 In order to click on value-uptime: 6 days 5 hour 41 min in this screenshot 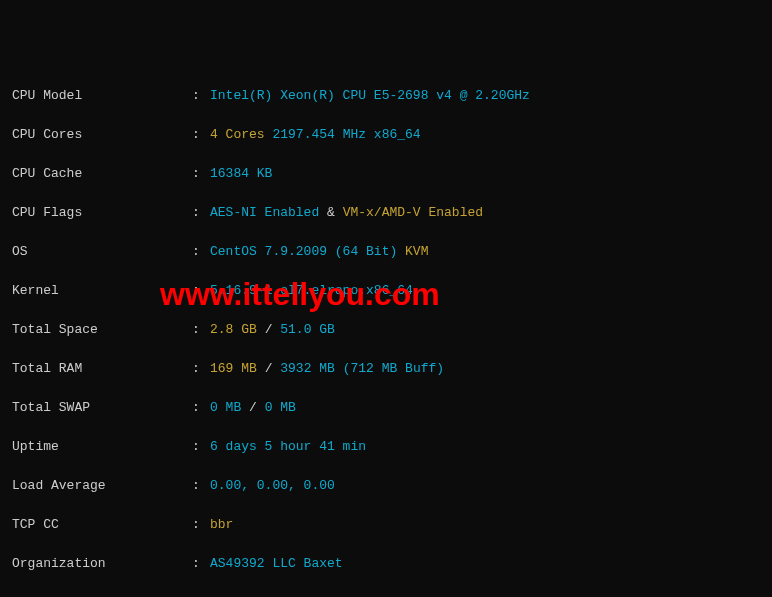, I will do `click(288, 447)`.